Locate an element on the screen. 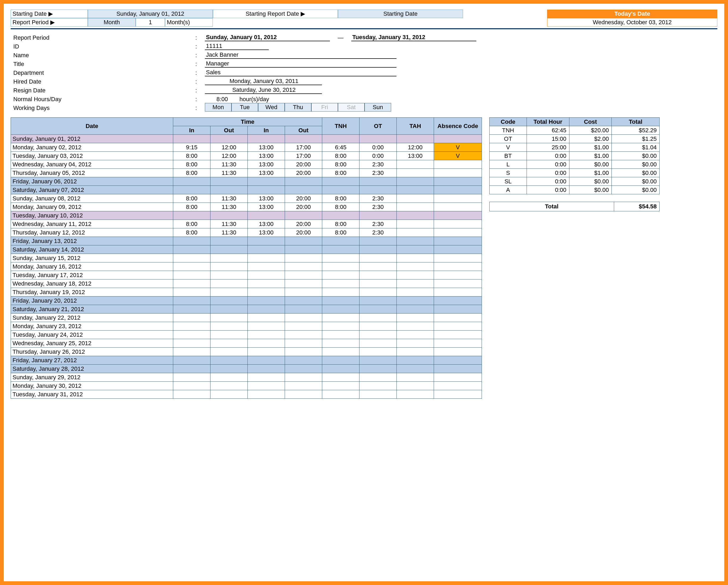 The height and width of the screenshot is (585, 728). cell-in1: 9:15 is located at coordinates (192, 147).